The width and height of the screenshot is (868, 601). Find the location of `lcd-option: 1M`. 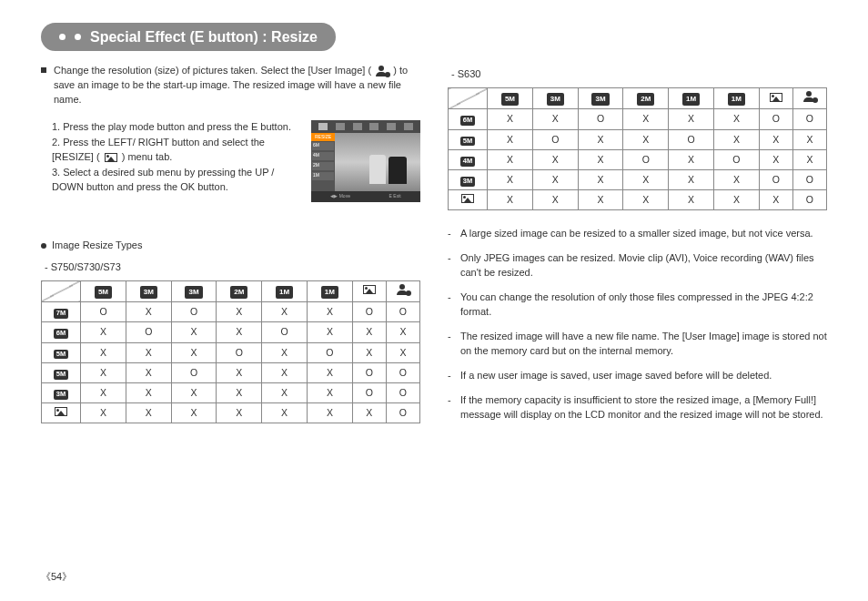

lcd-option: 1M is located at coordinates (323, 177).